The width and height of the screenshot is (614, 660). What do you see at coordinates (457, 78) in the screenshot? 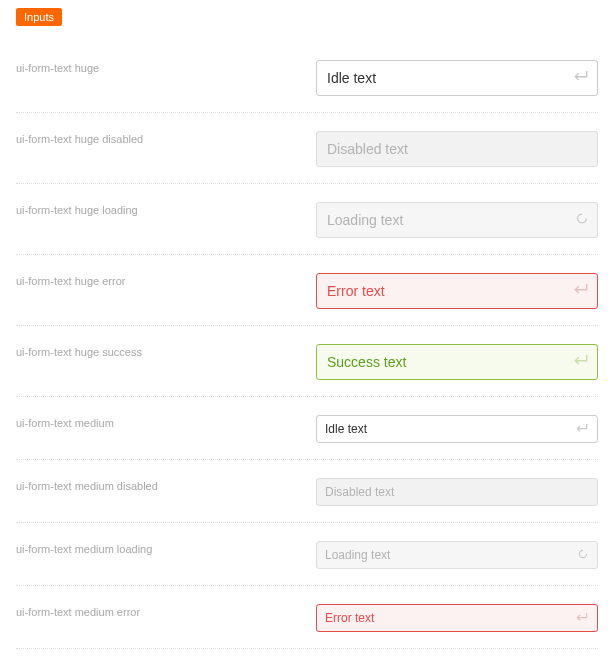
I see `text-input-huge-idle` at bounding box center [457, 78].